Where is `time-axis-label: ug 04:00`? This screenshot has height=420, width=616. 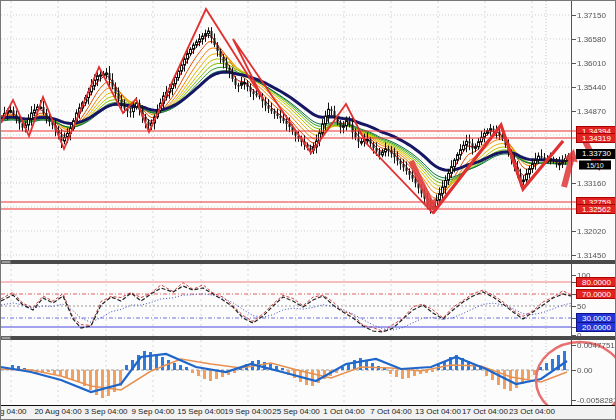 time-axis-label: ug 04:00 is located at coordinates (14, 412).